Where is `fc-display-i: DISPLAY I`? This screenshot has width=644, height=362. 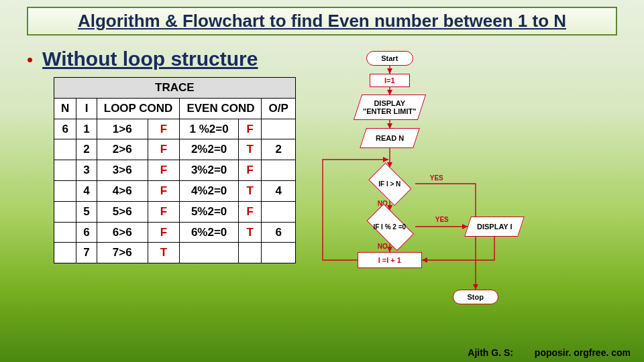 fc-display-i: DISPLAY I is located at coordinates (494, 227).